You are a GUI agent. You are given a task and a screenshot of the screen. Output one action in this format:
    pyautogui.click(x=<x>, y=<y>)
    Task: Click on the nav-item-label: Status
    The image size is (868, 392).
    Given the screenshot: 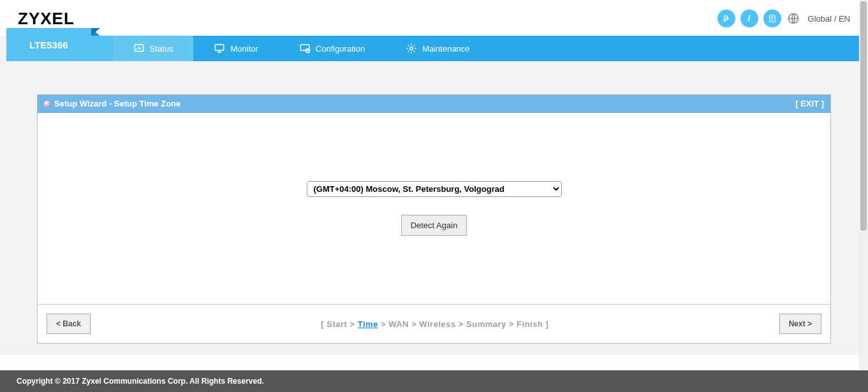 What is the action you would take?
    pyautogui.click(x=162, y=48)
    